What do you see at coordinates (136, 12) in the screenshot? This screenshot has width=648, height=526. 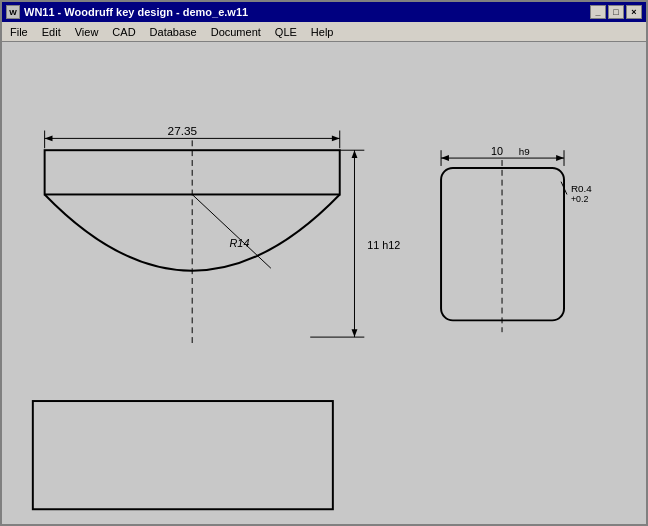 I see `window-title: WN11 - Woodruff key design - demo_e.w11` at bounding box center [136, 12].